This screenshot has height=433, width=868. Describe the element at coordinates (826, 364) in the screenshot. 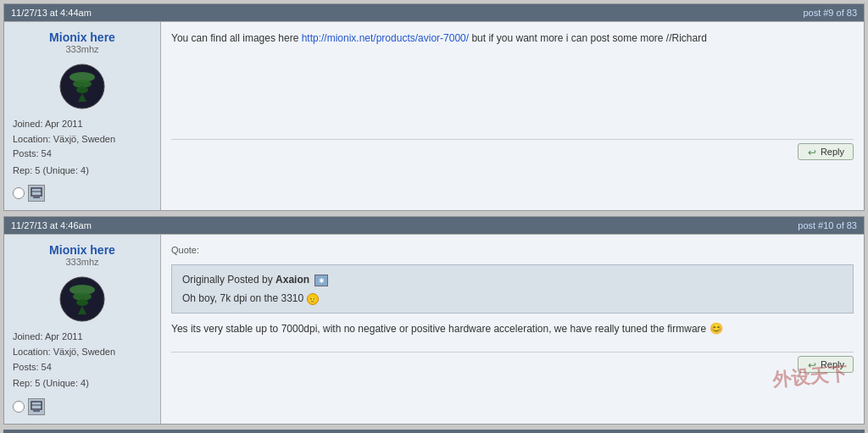

I see `post-10-reply-button: Reply` at that location.